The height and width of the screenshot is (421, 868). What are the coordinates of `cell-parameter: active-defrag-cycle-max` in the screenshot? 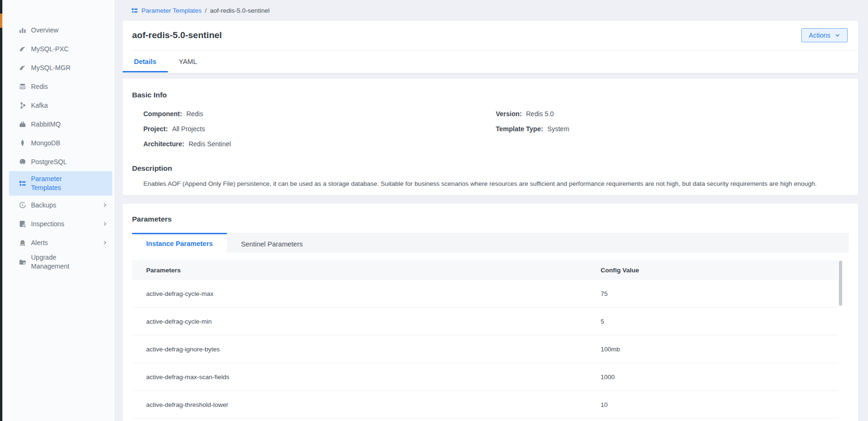 It's located at (367, 294).